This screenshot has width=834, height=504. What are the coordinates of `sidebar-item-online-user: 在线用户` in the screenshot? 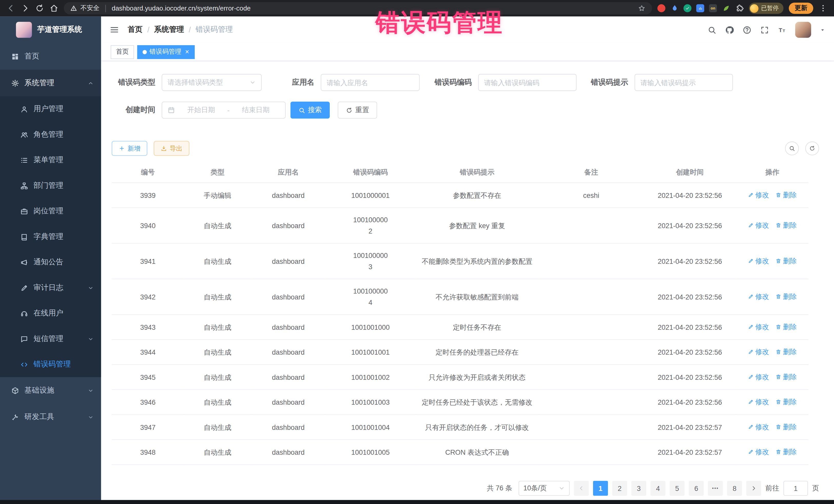 It's located at (51, 313).